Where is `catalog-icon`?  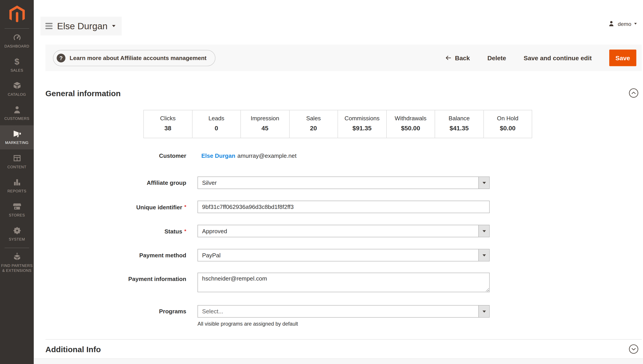
catalog-icon is located at coordinates (17, 86).